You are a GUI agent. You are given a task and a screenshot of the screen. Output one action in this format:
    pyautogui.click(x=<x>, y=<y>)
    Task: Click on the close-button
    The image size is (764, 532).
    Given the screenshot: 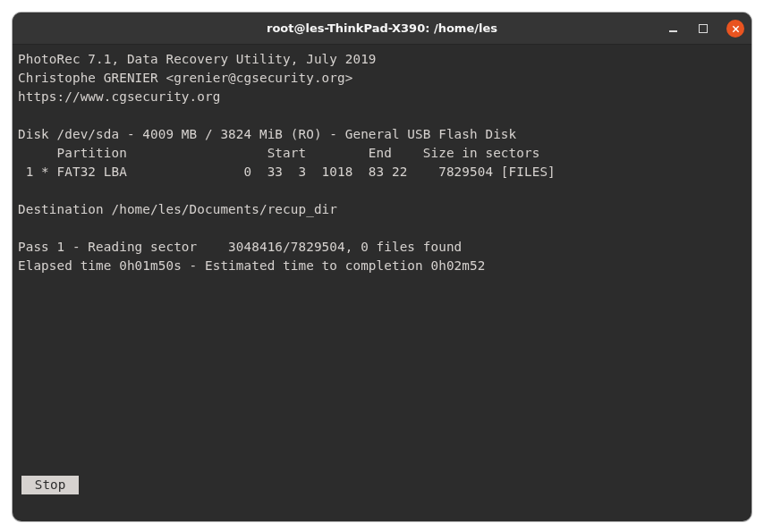 What is the action you would take?
    pyautogui.click(x=735, y=29)
    